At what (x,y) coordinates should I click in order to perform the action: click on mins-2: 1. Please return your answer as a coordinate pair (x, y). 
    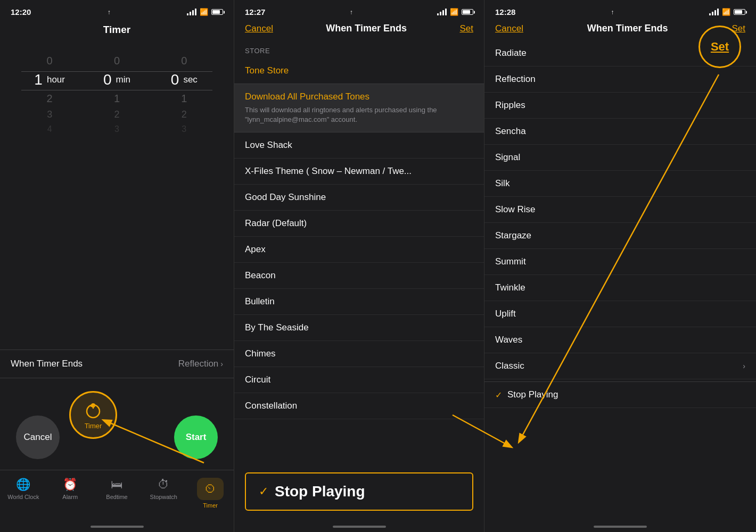
    Looking at the image, I should click on (117, 99).